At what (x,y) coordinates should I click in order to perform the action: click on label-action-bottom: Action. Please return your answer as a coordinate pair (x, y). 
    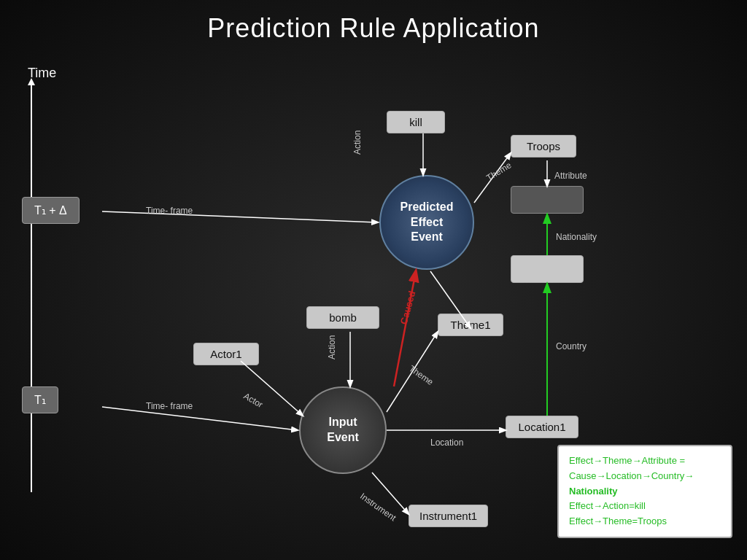
    Looking at the image, I should click on (332, 347).